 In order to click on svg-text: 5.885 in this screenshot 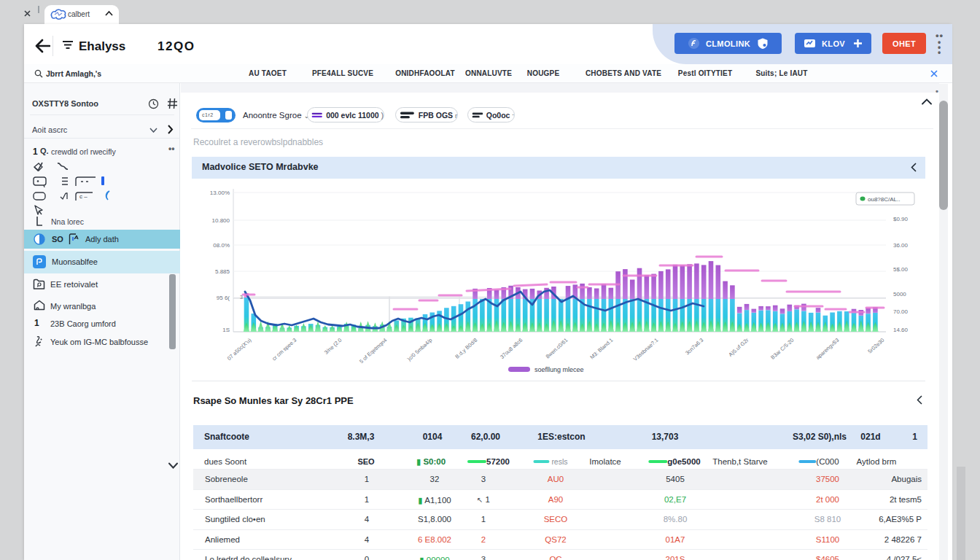, I will do `click(223, 271)`.